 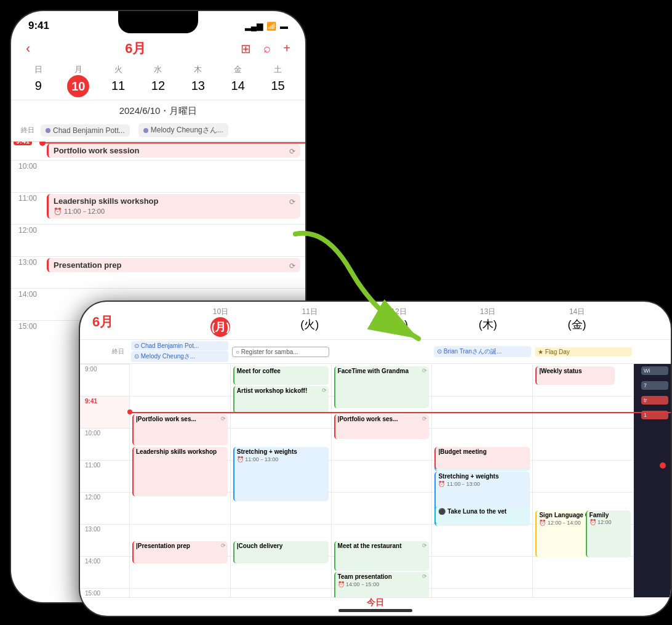 I want to click on allday-chad: ⊙ Chad Benjamin Pot..., so click(x=180, y=346).